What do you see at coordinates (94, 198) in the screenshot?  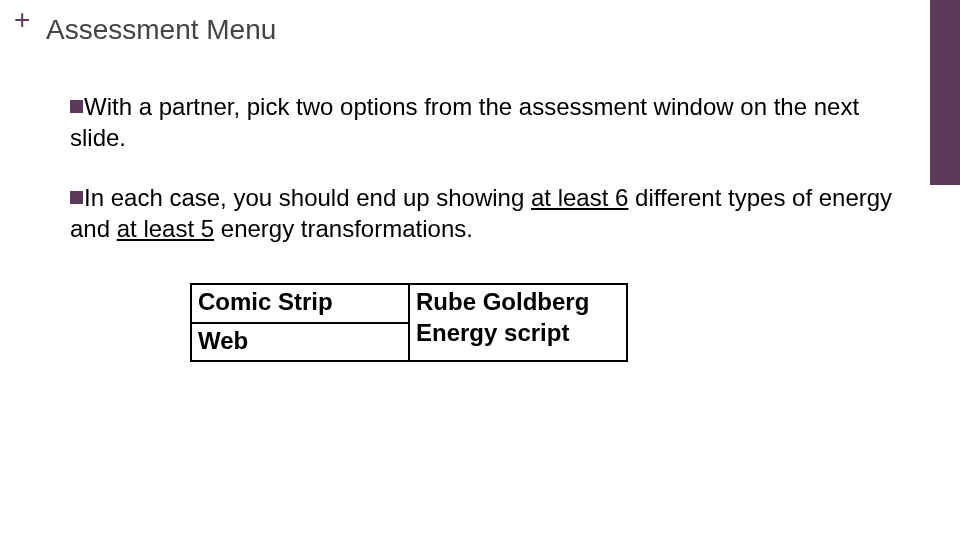 I see `bullet-2-lead: In` at bounding box center [94, 198].